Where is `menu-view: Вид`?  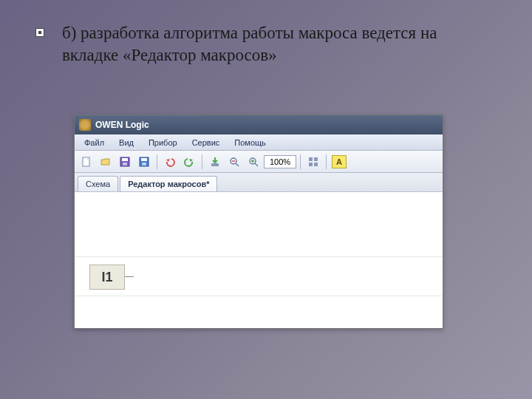 menu-view: Вид is located at coordinates (126, 143).